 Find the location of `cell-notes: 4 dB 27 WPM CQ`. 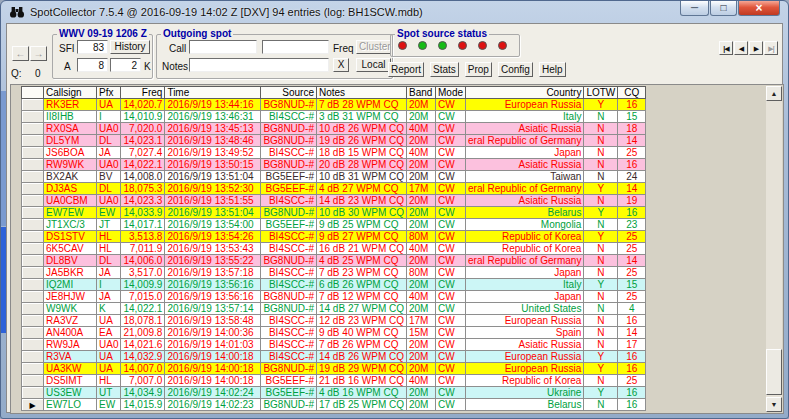

cell-notes: 4 dB 27 WPM CQ is located at coordinates (361, 189).